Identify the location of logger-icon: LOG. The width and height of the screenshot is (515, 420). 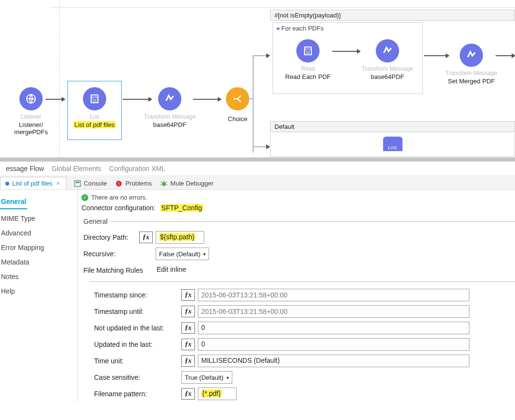
(393, 144).